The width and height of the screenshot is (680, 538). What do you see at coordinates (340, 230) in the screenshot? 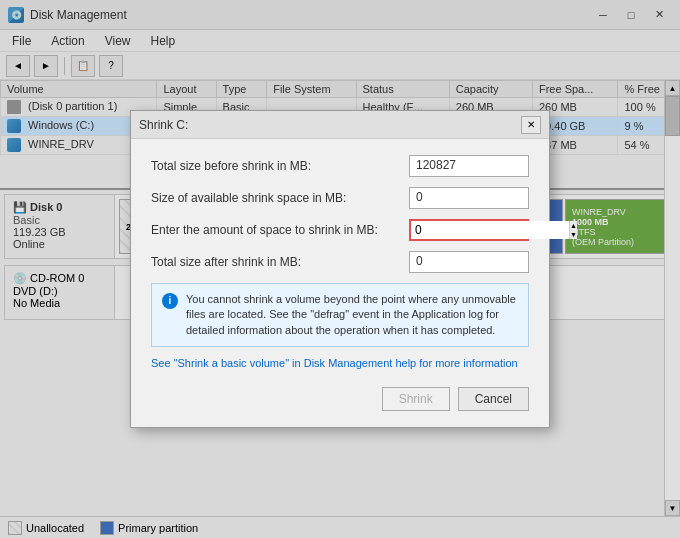
I see `field-enter-amount: Enter the amount of space to shrink in M…` at bounding box center [340, 230].